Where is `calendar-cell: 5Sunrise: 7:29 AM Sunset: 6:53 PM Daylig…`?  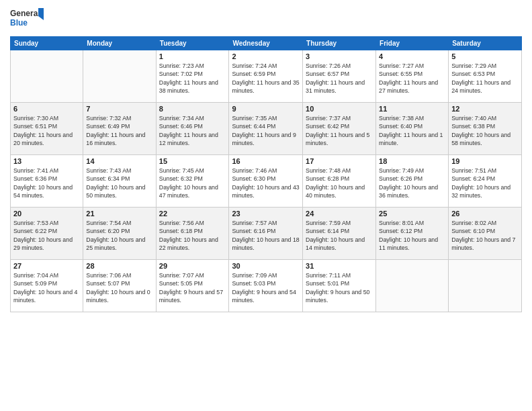
calendar-cell: 5Sunrise: 7:29 AM Sunset: 6:53 PM Daylig… is located at coordinates (485, 77).